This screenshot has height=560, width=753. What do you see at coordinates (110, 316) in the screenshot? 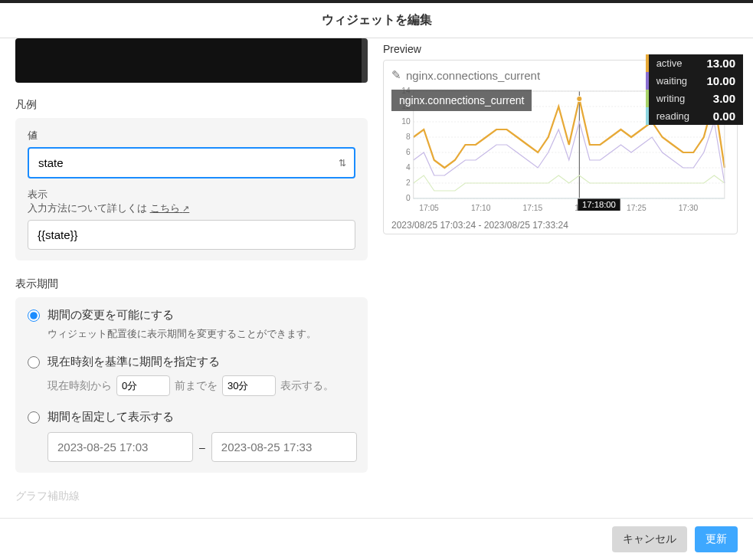
I see `period-opt1-label: 期間の変更を可能にする` at bounding box center [110, 316].